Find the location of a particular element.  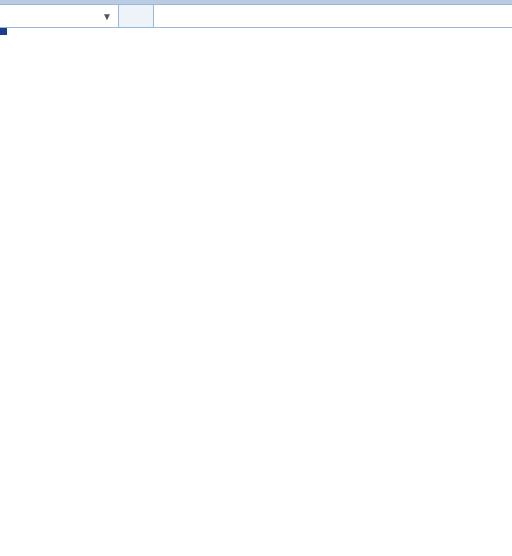

selection-box is located at coordinates (3, 31).